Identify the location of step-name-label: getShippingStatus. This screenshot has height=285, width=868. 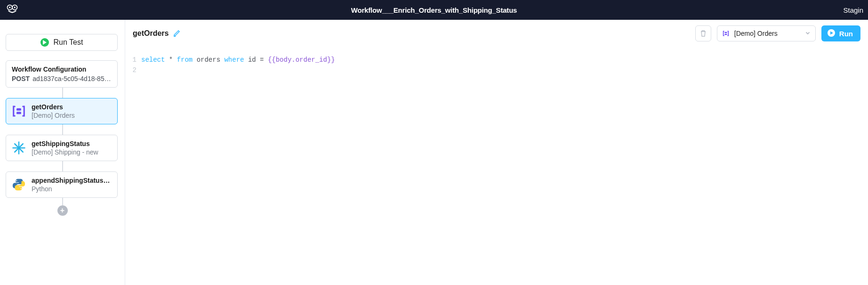
(65, 144).